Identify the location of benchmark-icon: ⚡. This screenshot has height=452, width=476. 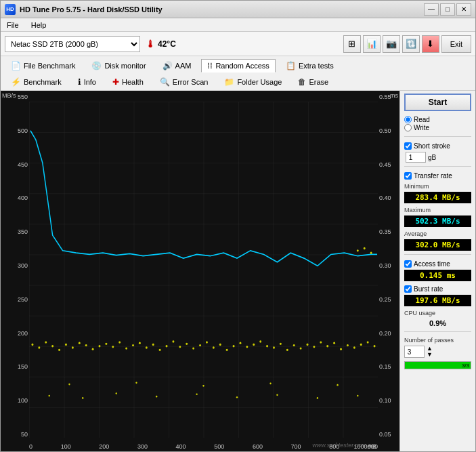
(16, 82).